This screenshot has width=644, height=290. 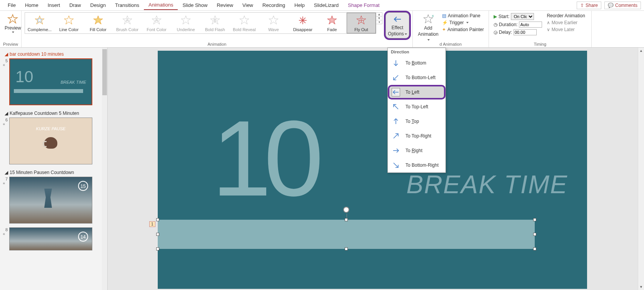 What do you see at coordinates (5, 179) in the screenshot?
I see `slide-number: 7` at bounding box center [5, 179].